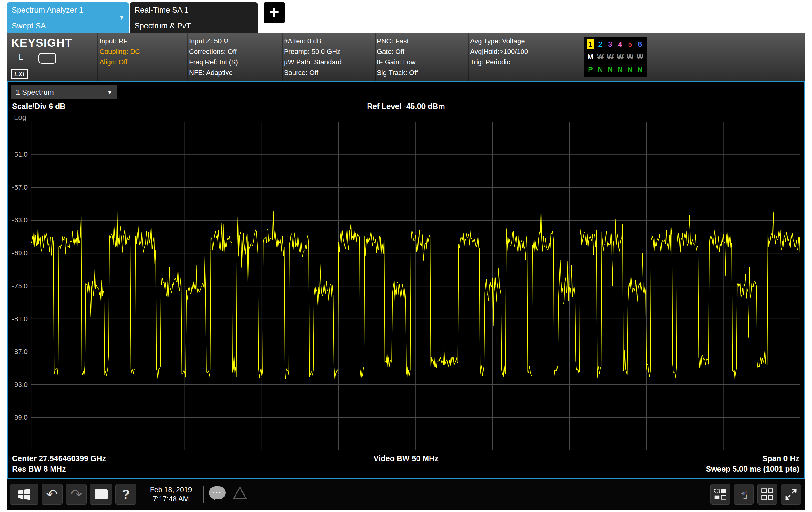 This screenshot has height=512, width=812. Describe the element at coordinates (274, 13) in the screenshot. I see `add-tab-button: +` at that location.